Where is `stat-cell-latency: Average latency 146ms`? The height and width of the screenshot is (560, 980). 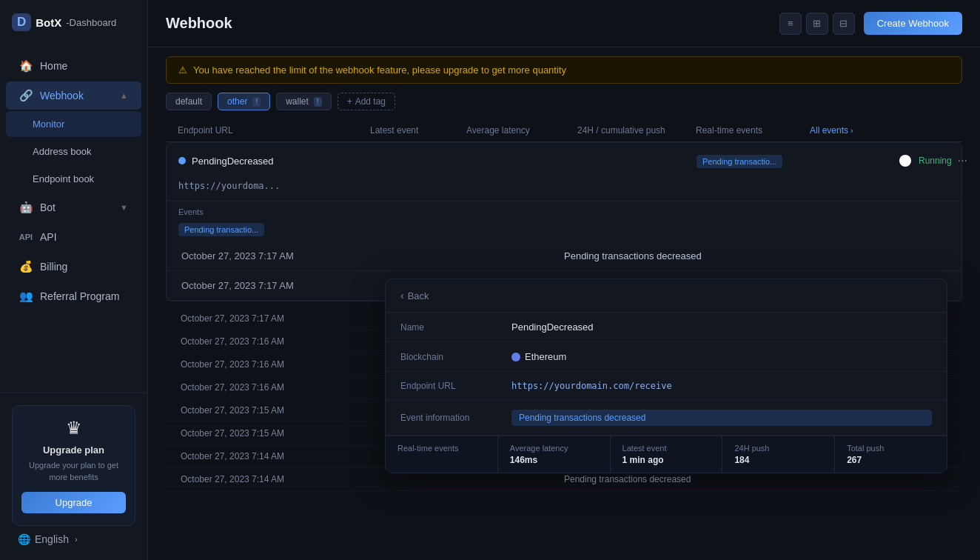
stat-cell-latency: Average latency 146ms is located at coordinates (554, 455).